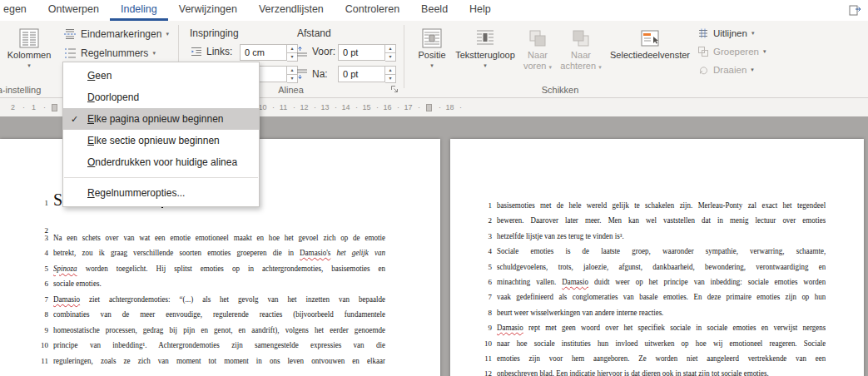  I want to click on tab-beeld: Beeld, so click(434, 10).